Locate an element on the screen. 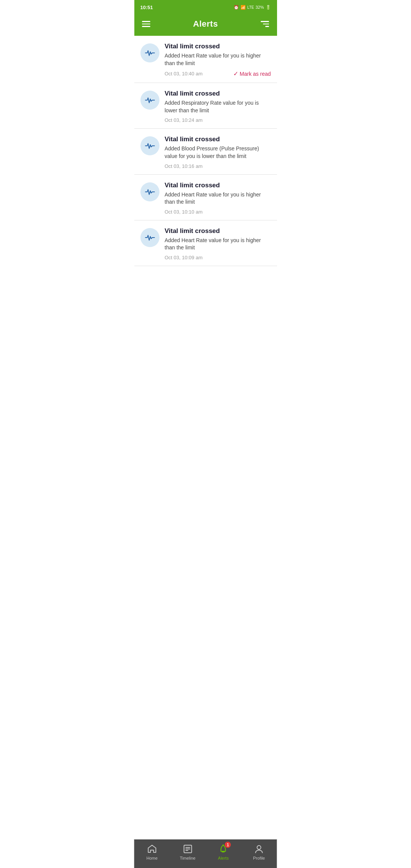 The image size is (411, 868). checkmark-icon: ✓ is located at coordinates (236, 74).